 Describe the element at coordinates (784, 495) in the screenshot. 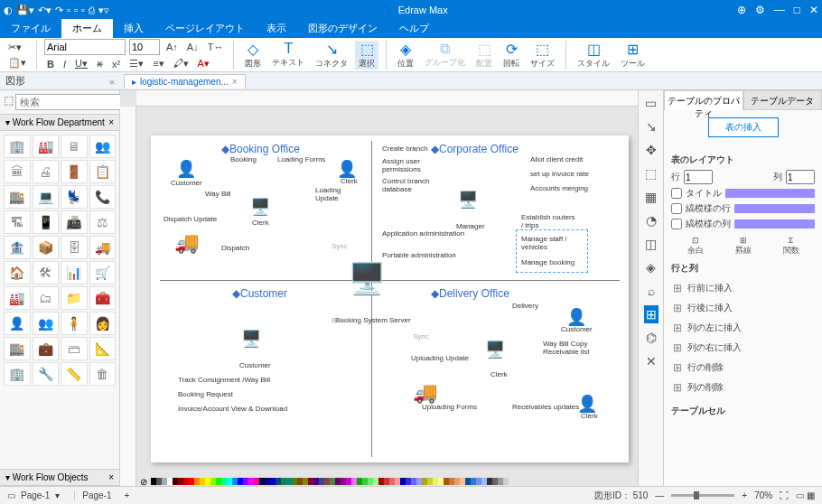

I see `fit-page-icon: ⛶` at that location.